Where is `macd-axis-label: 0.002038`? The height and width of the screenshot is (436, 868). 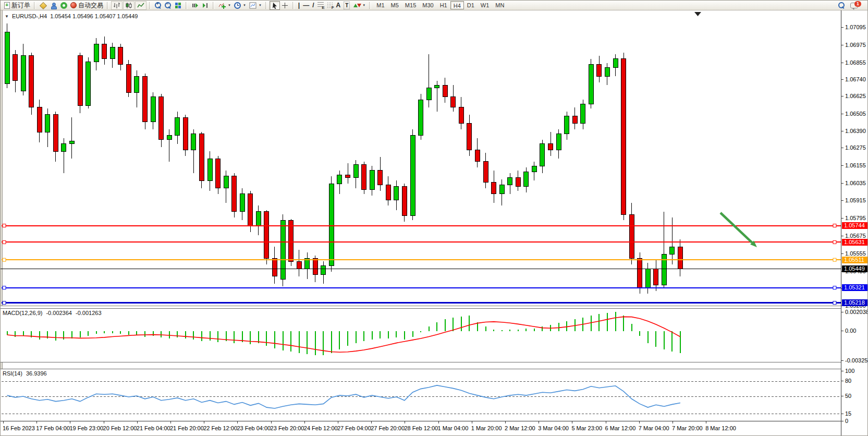 macd-axis-label: 0.002038 is located at coordinates (857, 312).